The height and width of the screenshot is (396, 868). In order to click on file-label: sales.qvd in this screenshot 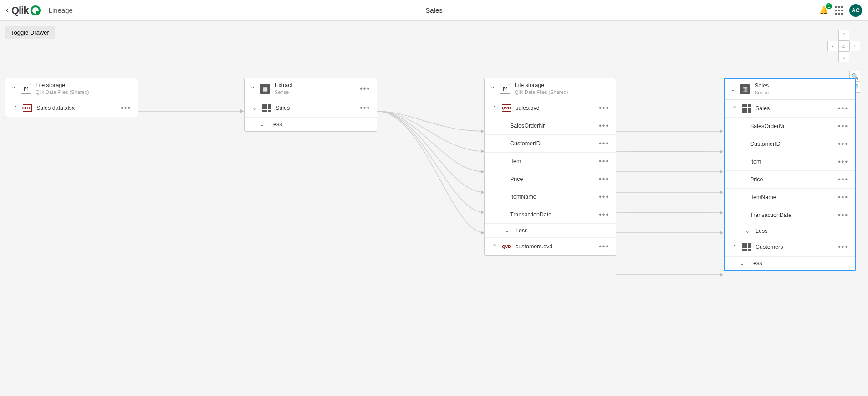, I will do `click(527, 108)`.